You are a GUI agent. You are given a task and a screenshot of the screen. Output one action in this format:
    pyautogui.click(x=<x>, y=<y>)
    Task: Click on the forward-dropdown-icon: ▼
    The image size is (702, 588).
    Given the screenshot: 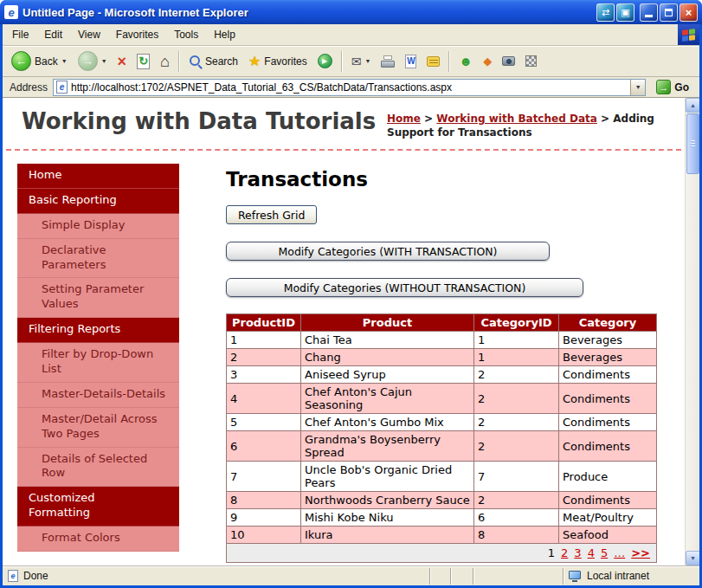 What is the action you would take?
    pyautogui.click(x=104, y=61)
    